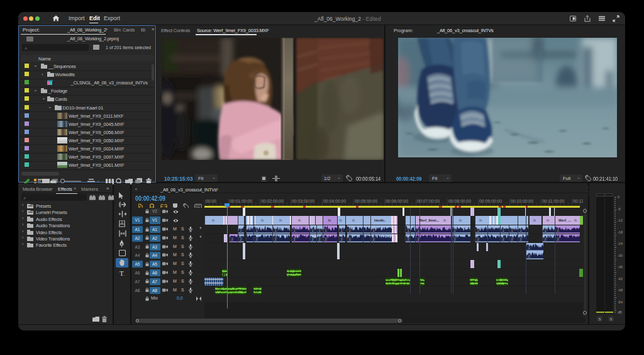 The height and width of the screenshot is (355, 644). Describe the element at coordinates (553, 201) in the screenshot. I see `svg-text: 00:11:00:00` at that location.